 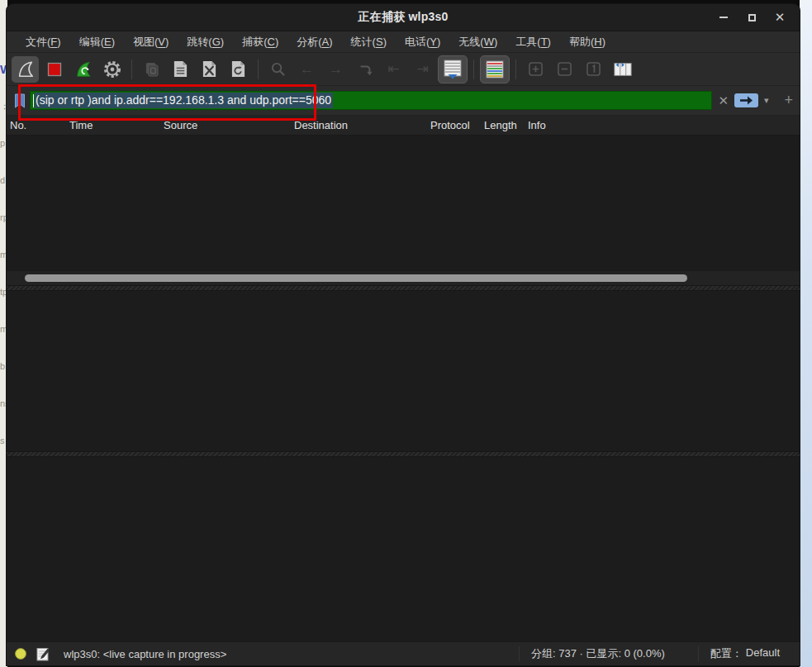 What do you see at coordinates (33, 101) in the screenshot?
I see `text-cursor` at bounding box center [33, 101].